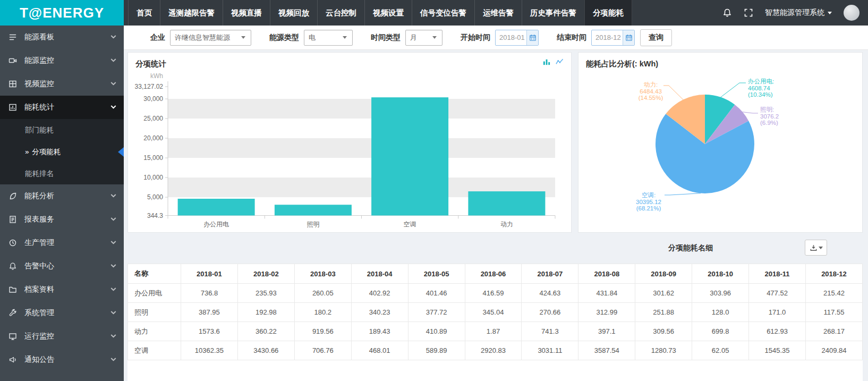 Image resolution: width=868 pixels, height=381 pixels. I want to click on line-chart-toggle-icon, so click(560, 62).